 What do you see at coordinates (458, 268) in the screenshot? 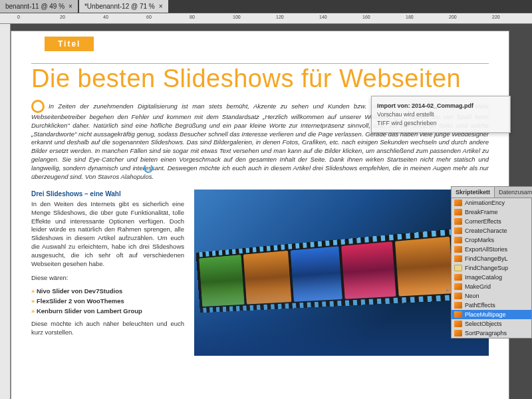
I see `folder-icon` at bounding box center [458, 268].